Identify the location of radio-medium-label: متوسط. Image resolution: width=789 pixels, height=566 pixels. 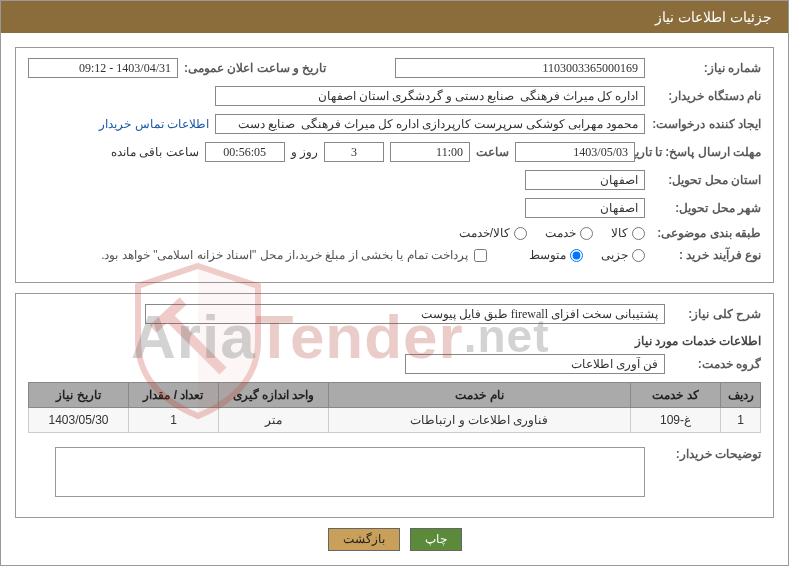
(548, 255).